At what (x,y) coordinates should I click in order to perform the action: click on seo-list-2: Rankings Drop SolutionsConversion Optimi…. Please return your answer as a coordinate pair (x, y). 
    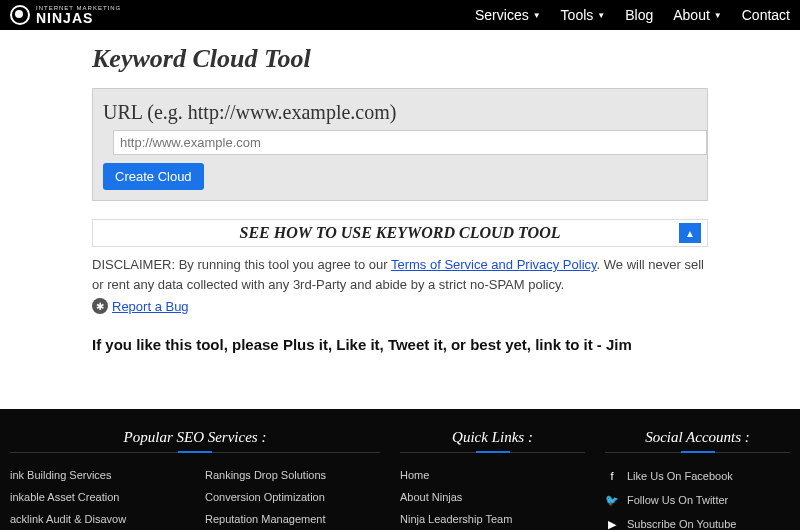
    Looking at the image, I should click on (292, 500).